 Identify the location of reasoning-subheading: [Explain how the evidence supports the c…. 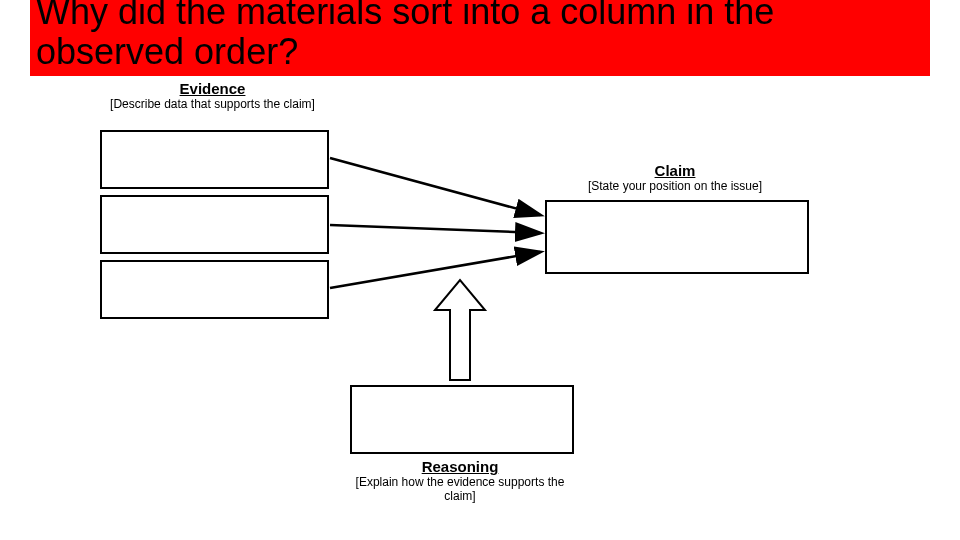
(460, 489).